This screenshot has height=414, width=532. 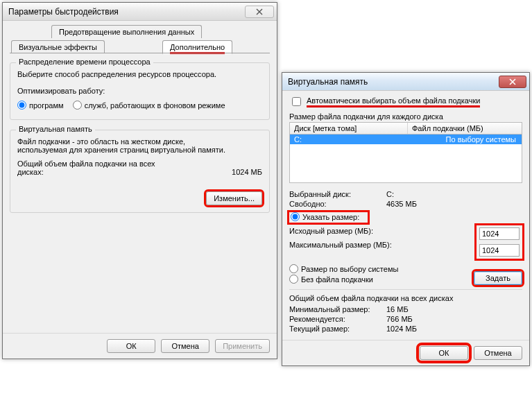 What do you see at coordinates (498, 353) in the screenshot?
I see `vm-cancel-button: Отмена` at bounding box center [498, 353].